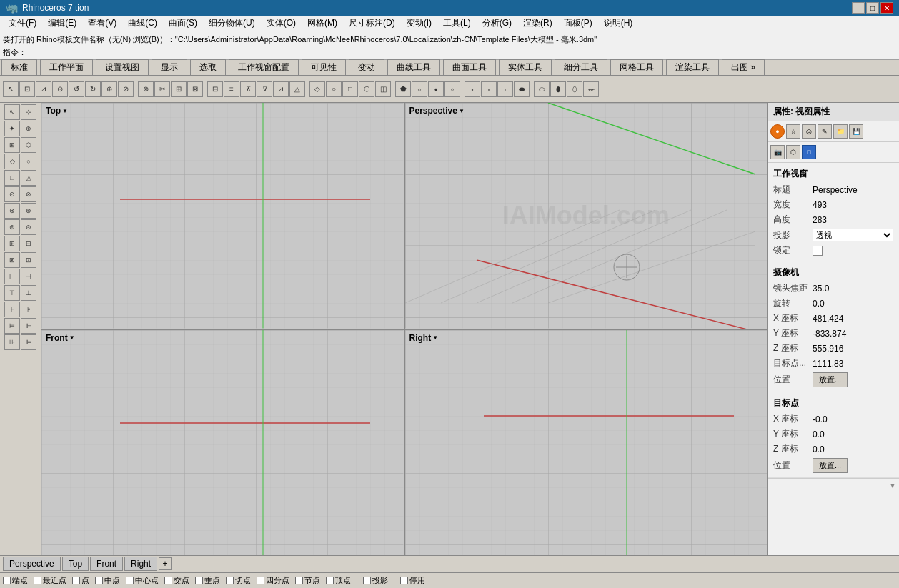 The image size is (899, 588). What do you see at coordinates (143, 23) in the screenshot?
I see `menu-item-c: 曲线(C)` at bounding box center [143, 23].